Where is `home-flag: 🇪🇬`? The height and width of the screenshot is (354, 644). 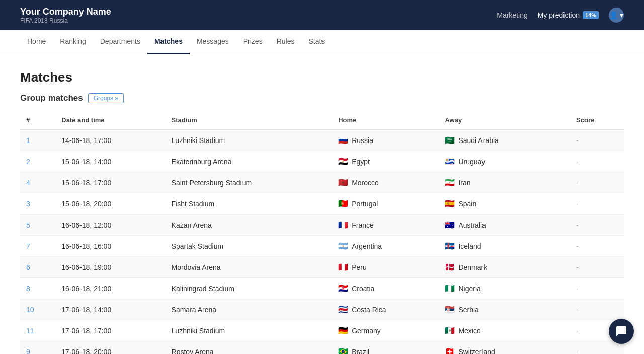 home-flag: 🇪🇬 is located at coordinates (343, 161).